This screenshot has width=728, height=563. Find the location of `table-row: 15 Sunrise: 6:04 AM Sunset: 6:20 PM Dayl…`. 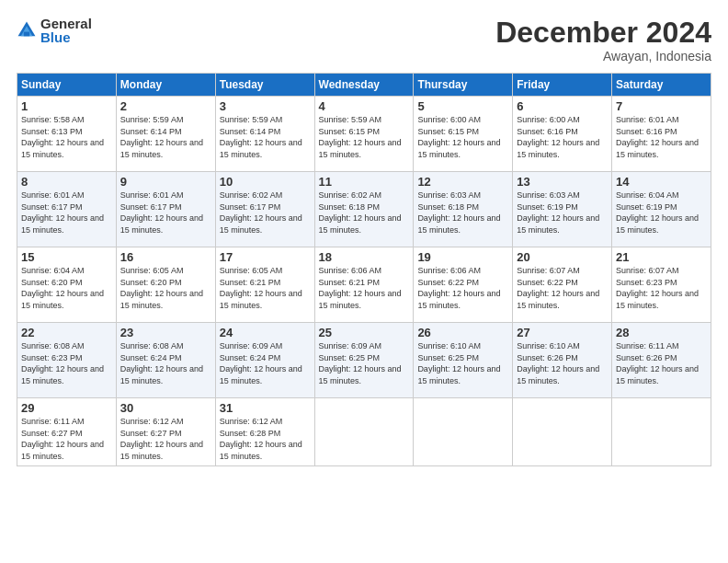

table-row: 15 Sunrise: 6:04 AM Sunset: 6:20 PM Dayl… is located at coordinates (67, 285).